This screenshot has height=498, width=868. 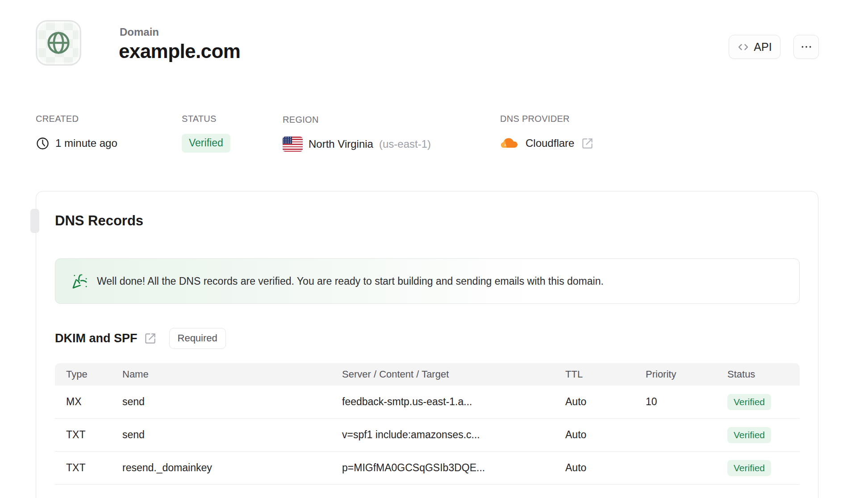 What do you see at coordinates (806, 47) in the screenshot?
I see `more-options-button` at bounding box center [806, 47].